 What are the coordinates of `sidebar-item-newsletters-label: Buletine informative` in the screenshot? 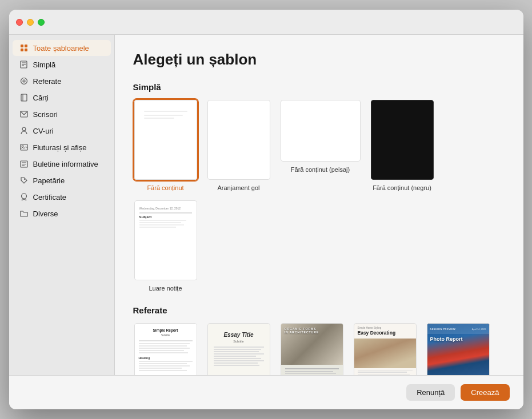 It's located at (66, 164).